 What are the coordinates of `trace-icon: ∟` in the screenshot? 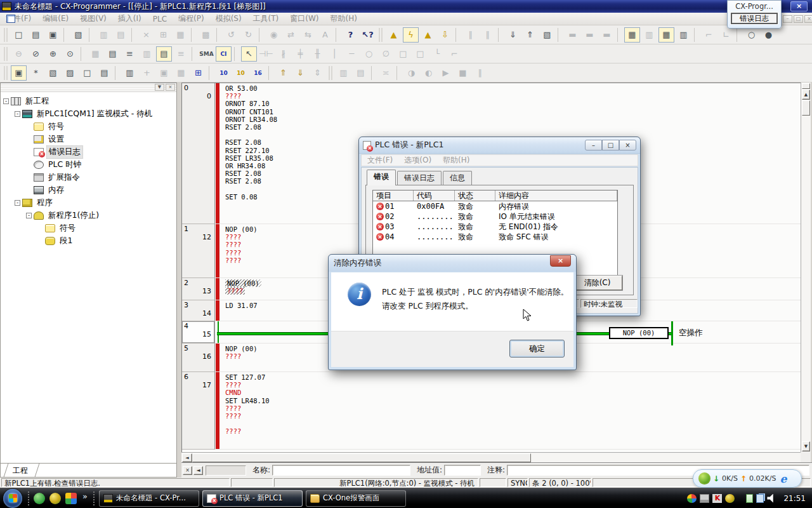 It's located at (726, 35).